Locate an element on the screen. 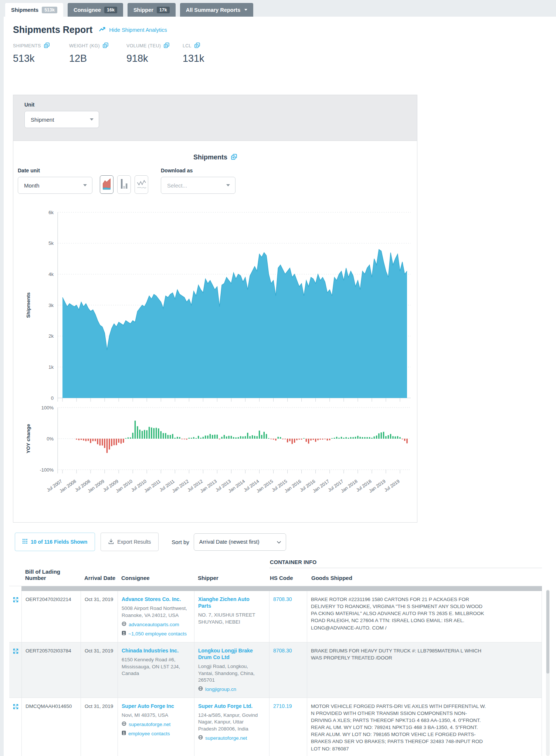 The image size is (556, 756). shipper-website-link: superautoforge.net is located at coordinates (230, 738).